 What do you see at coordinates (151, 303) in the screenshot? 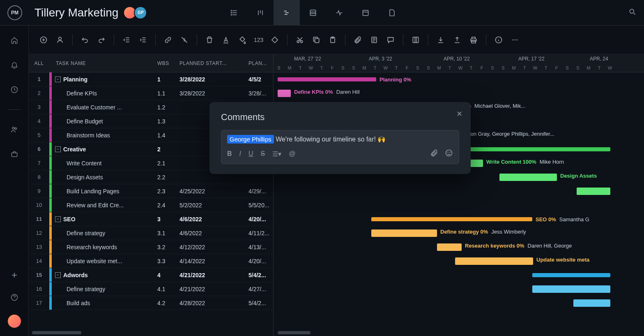
I see `task-row: 17 Build ads 4.2 4/28/2022 5/4/2...` at bounding box center [151, 303].